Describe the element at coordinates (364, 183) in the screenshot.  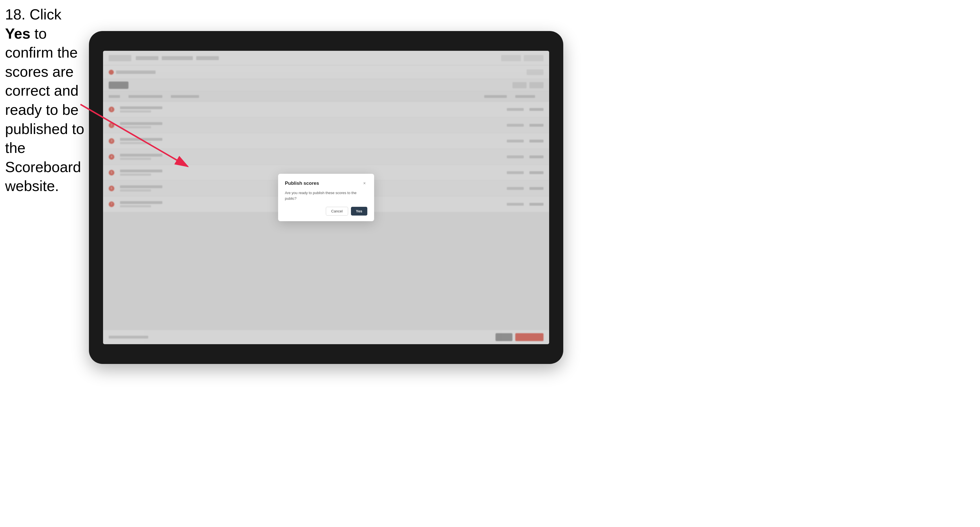
I see `modal-close-button: ×` at that location.